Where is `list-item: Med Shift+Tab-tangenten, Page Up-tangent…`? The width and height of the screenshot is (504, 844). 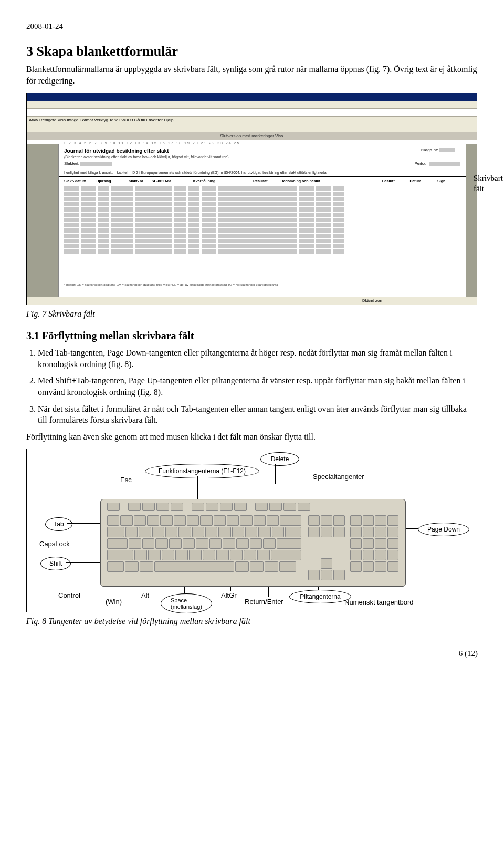
list-item: Med Shift+Tab-tangenten, Page Up-tangent… is located at coordinates (258, 387).